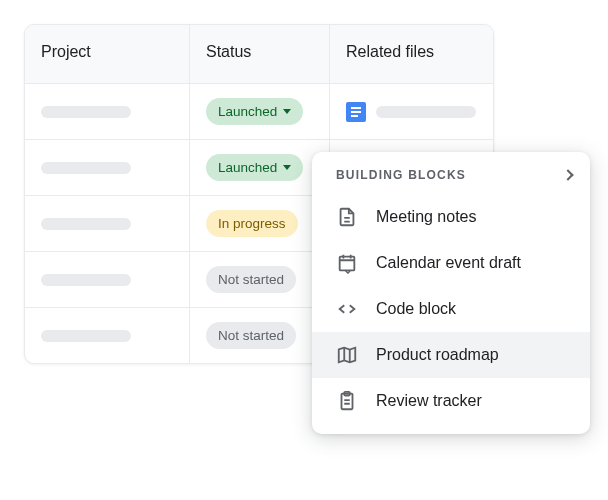  What do you see at coordinates (438, 355) in the screenshot?
I see `menu-item-label: Product roadmap` at bounding box center [438, 355].